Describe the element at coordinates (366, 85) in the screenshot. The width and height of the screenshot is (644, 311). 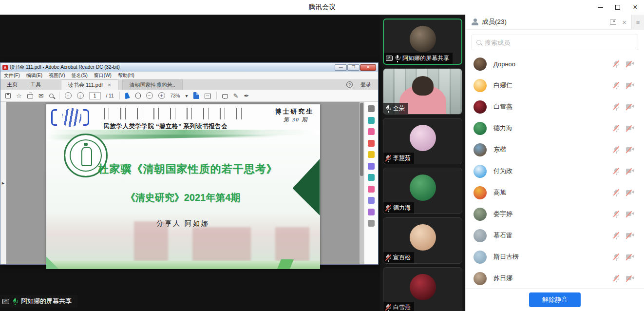
I see `sign-in-button: 登录` at that location.